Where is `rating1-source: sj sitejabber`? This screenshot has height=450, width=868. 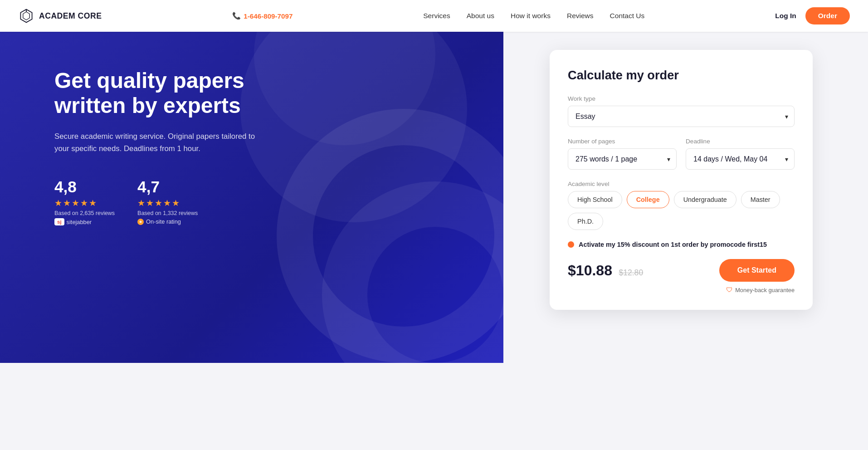 rating1-source: sj sitejabber is located at coordinates (84, 222).